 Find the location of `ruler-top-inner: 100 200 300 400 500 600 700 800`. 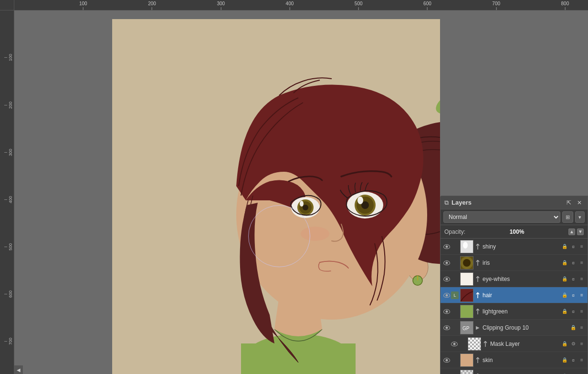

ruler-top-inner: 100 200 300 400 500 600 700 800 is located at coordinates (301, 5).